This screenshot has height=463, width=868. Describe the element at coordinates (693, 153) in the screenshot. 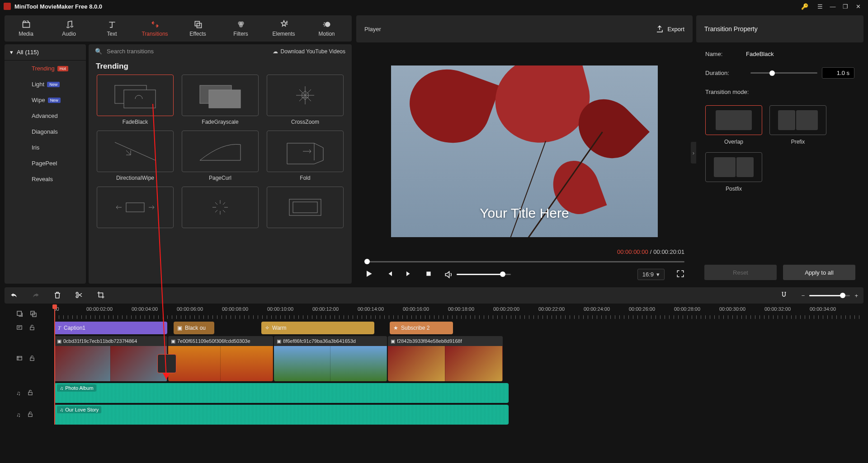

I see `collapse-handle: ›` at that location.